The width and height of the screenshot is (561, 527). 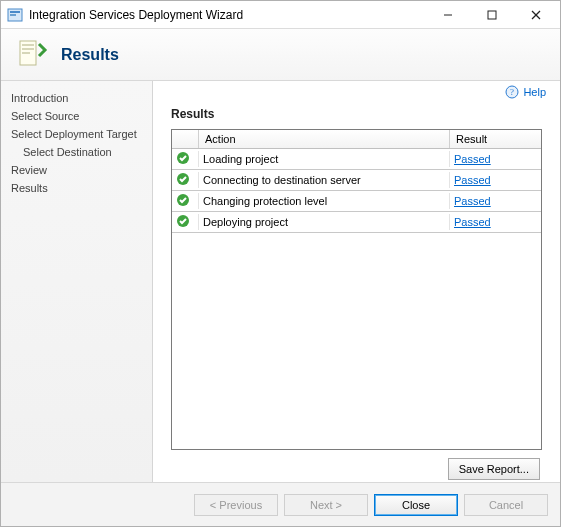 What do you see at coordinates (356, 180) in the screenshot?
I see `table-row: Connecting to destination server Passed` at bounding box center [356, 180].